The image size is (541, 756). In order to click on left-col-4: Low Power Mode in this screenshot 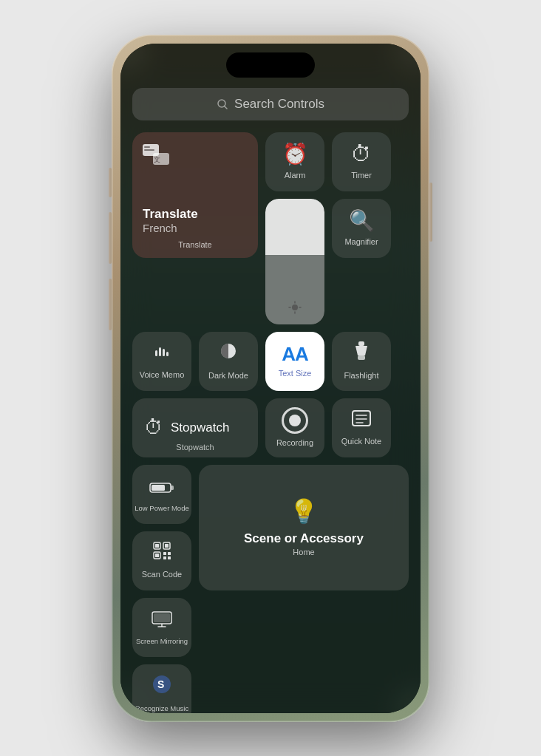, I will do `click(162, 589)`.